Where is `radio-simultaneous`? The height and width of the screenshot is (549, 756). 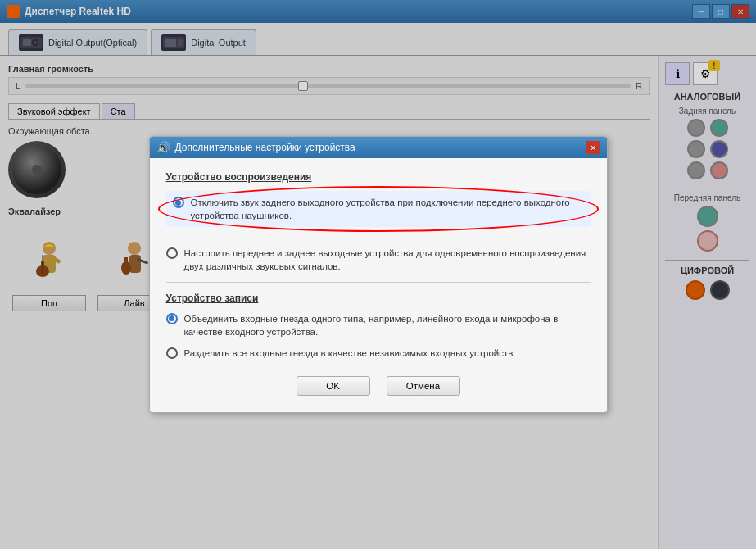 radio-simultaneous is located at coordinates (172, 253).